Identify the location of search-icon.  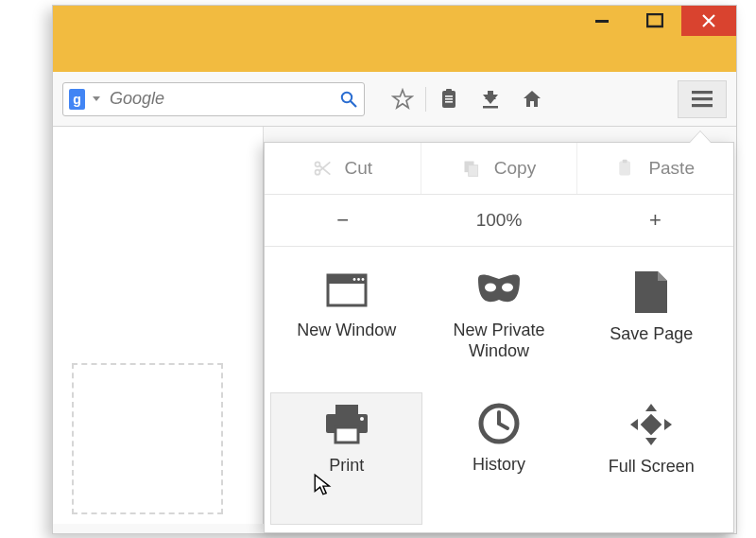
(349, 99).